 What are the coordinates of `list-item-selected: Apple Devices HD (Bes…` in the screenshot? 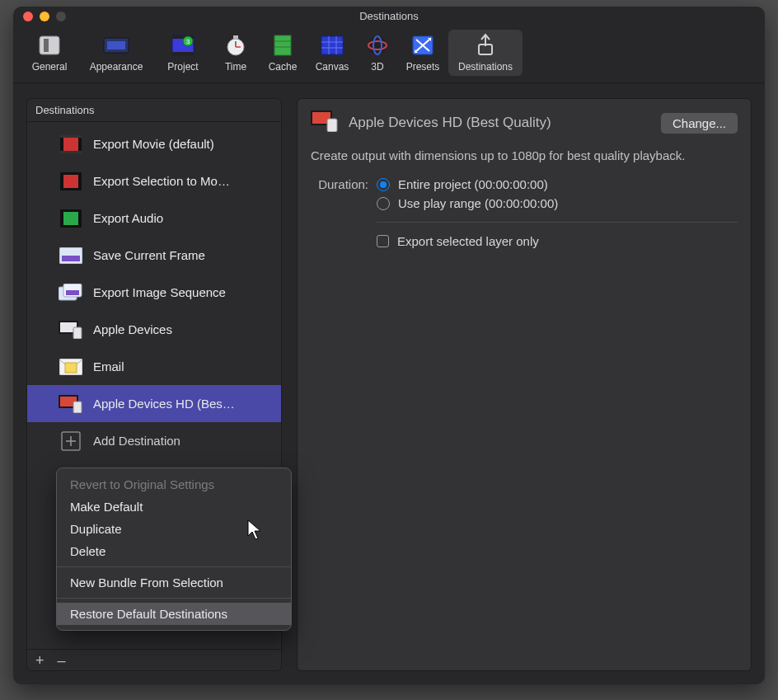 It's located at (154, 404).